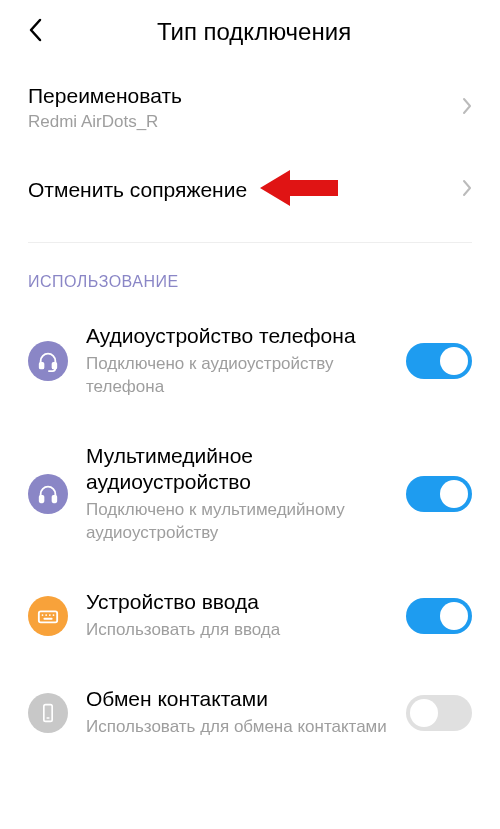 This screenshot has width=500, height=829. What do you see at coordinates (48, 616) in the screenshot?
I see `keyboard-icon` at bounding box center [48, 616].